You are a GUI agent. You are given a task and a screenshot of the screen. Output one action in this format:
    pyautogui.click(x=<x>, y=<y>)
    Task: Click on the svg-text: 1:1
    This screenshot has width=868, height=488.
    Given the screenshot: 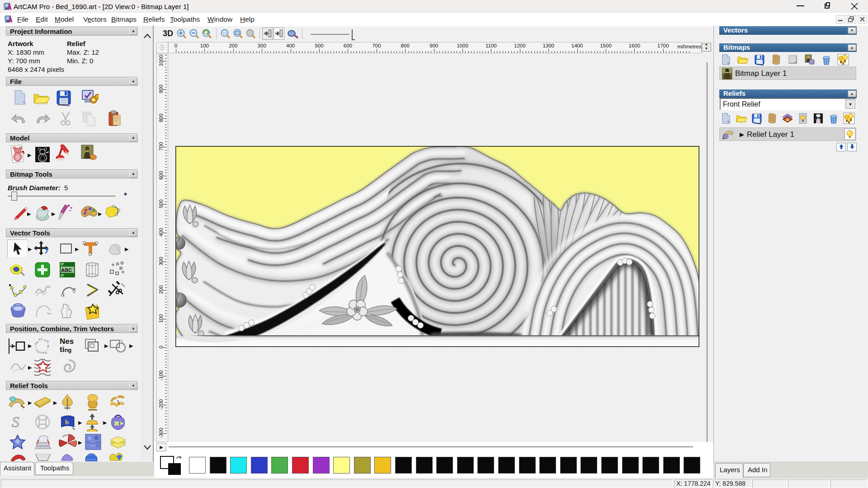 What is the action you would take?
    pyautogui.click(x=225, y=33)
    